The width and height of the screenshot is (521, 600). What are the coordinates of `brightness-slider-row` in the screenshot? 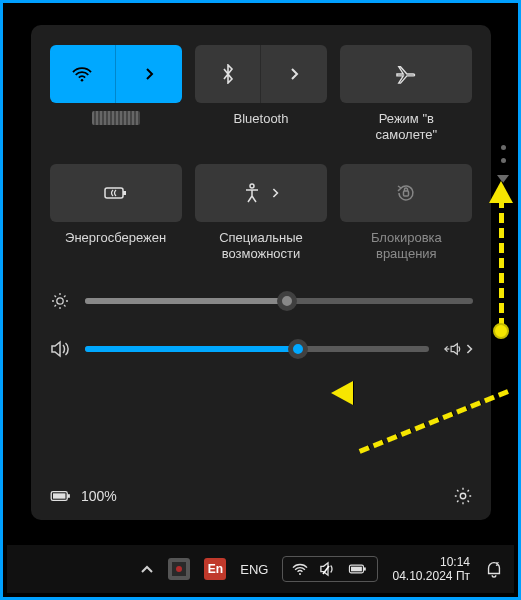 It's located at (261, 301).